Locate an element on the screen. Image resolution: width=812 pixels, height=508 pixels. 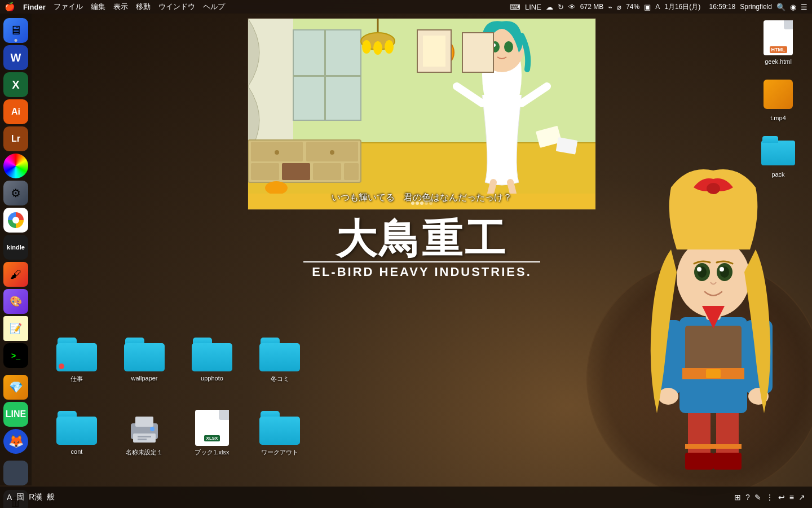
taskbar-menu-icon: ⋮ is located at coordinates (770, 497).